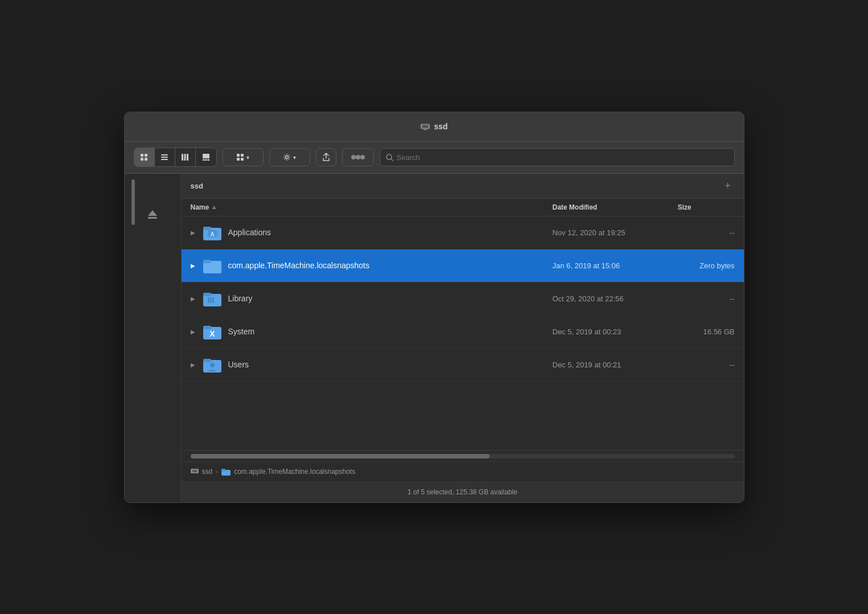  I want to click on status-text: 1 of 5 selected, 125.38 GB available, so click(462, 492).